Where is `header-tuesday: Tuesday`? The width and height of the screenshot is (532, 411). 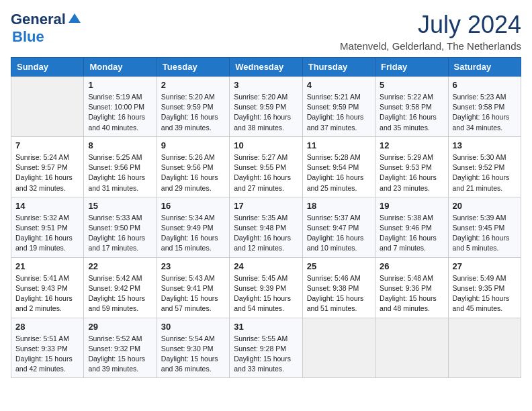
header-tuesday: Tuesday is located at coordinates (193, 67).